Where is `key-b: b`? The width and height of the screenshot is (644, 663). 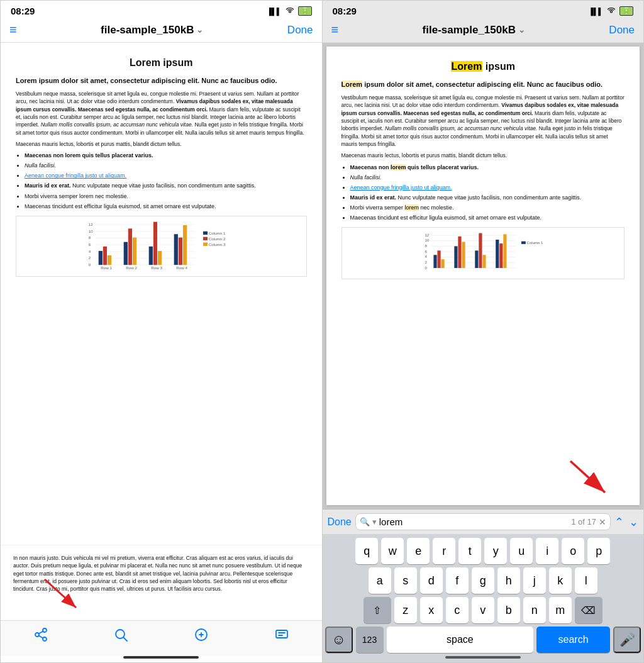 key-b: b is located at coordinates (509, 610).